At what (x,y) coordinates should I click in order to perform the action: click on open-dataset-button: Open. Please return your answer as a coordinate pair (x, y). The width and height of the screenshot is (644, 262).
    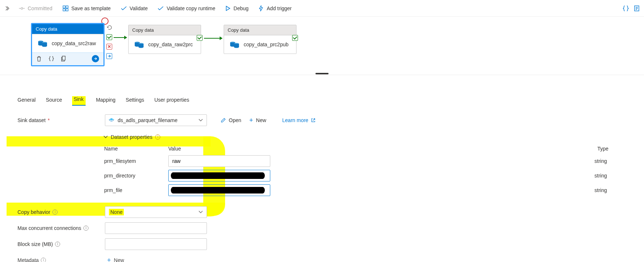
    Looking at the image, I should click on (231, 120).